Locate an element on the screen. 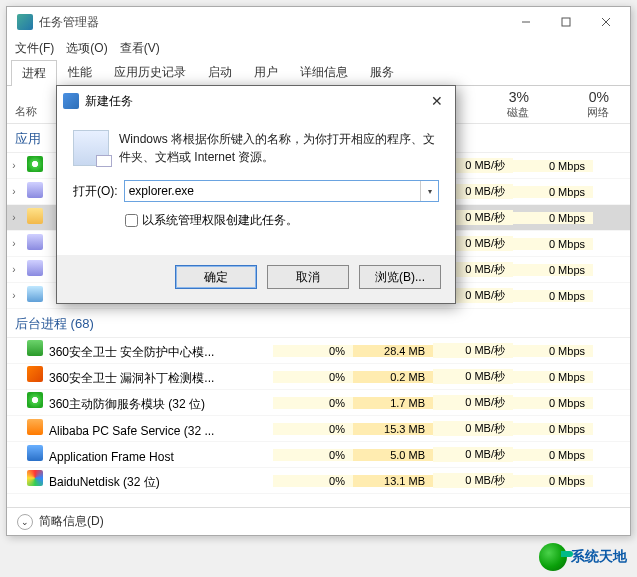 The width and height of the screenshot is (637, 577). chevron-down-icon: ▾ is located at coordinates (429, 191).